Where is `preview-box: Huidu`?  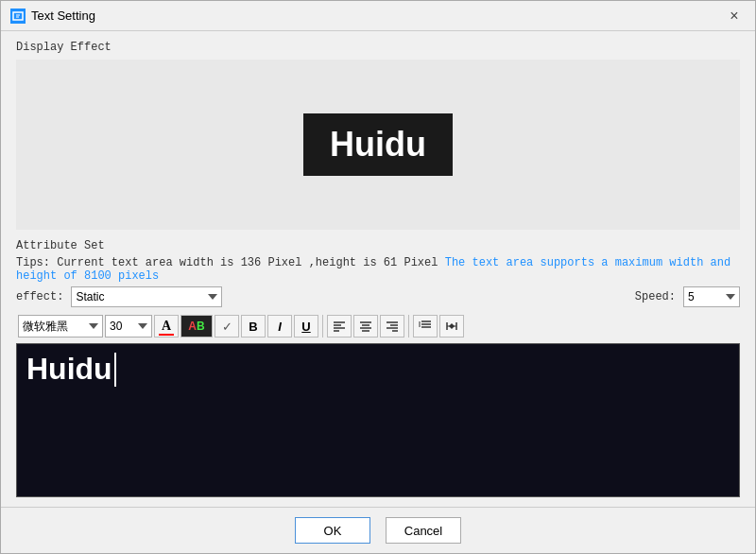 preview-box: Huidu is located at coordinates (378, 145).